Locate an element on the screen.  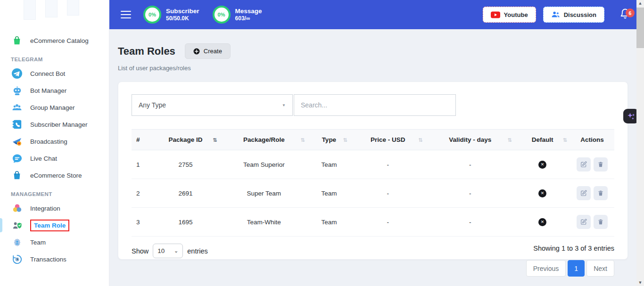
page-size-select: 10 ⌄ is located at coordinates (168, 251).